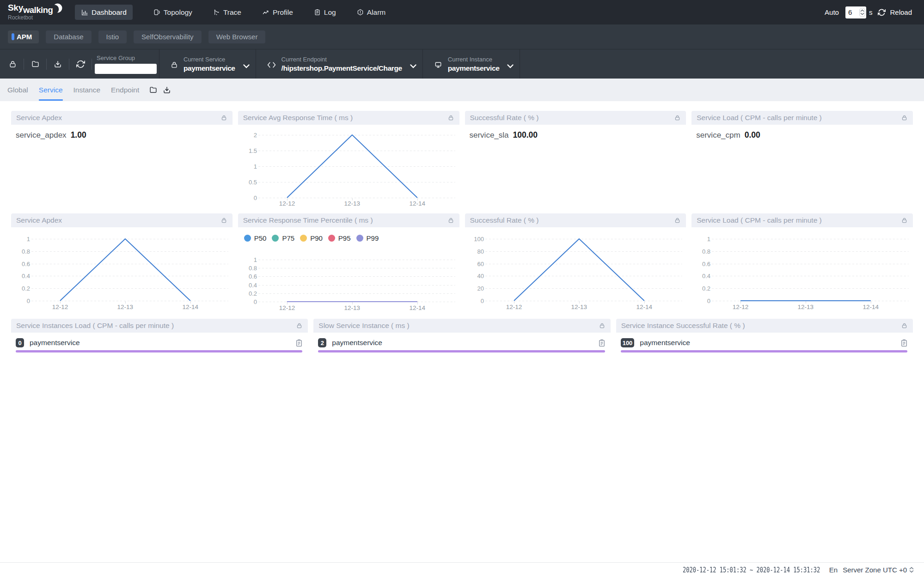 The width and height of the screenshot is (924, 577). I want to click on current-service-selector: Current Service paymentservice, so click(208, 64).